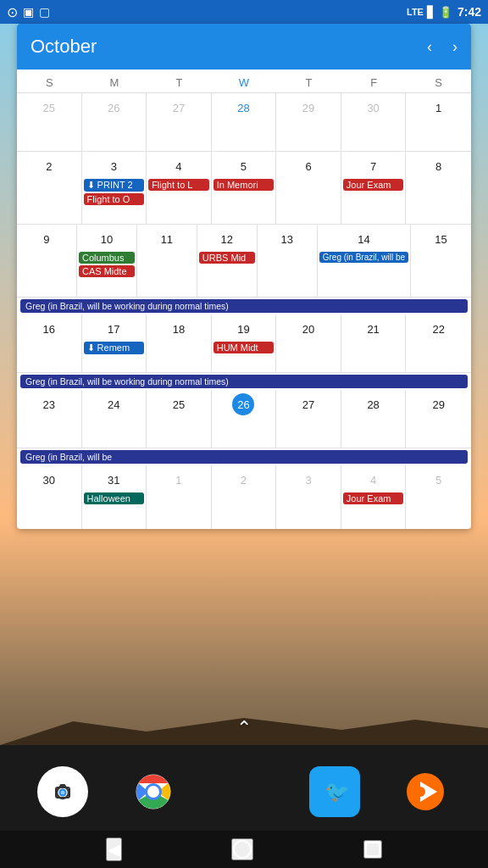  I want to click on day-oct30: 30, so click(49, 497).